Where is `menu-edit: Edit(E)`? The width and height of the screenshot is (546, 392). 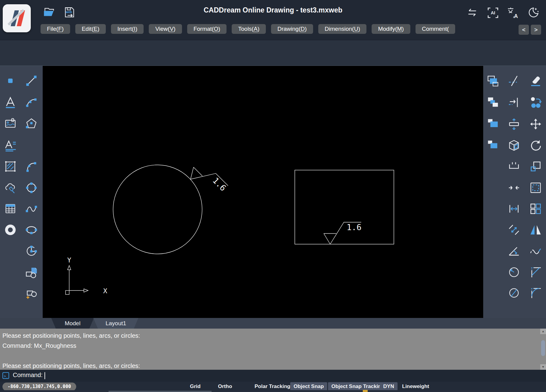 menu-edit: Edit(E) is located at coordinates (91, 29).